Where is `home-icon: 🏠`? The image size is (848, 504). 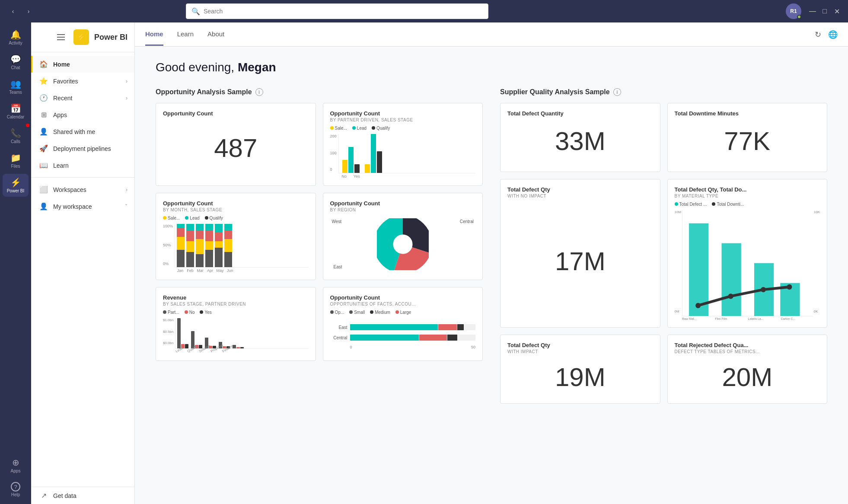 home-icon: 🏠 is located at coordinates (44, 64).